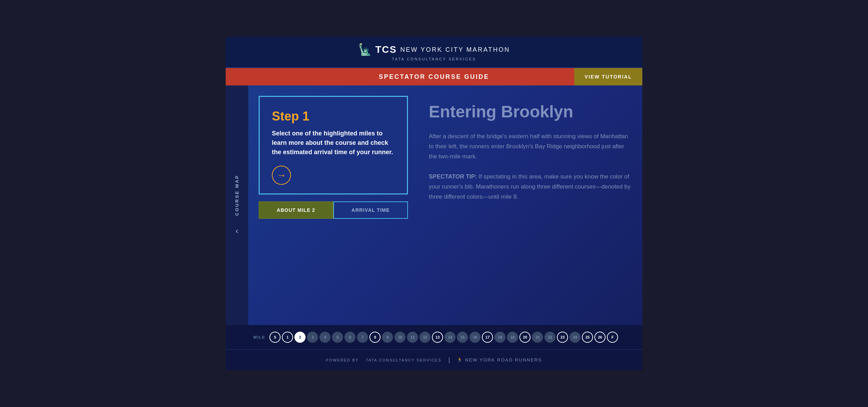  I want to click on mile-marker: 3, so click(312, 337).